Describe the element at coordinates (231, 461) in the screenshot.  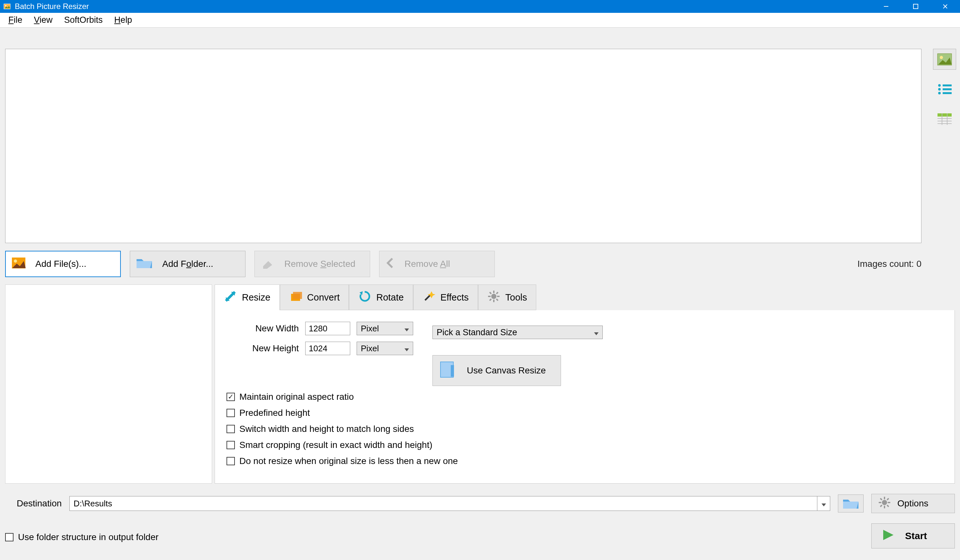
I see `no-resize-small-checkbox` at that location.